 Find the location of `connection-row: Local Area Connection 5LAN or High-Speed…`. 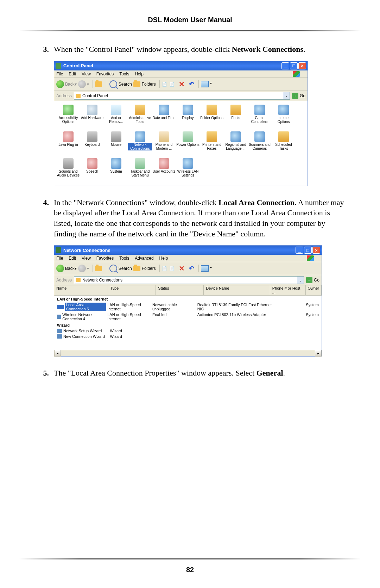

connection-row: Local Area Connection 5LAN or High-Speed… is located at coordinates (188, 307).